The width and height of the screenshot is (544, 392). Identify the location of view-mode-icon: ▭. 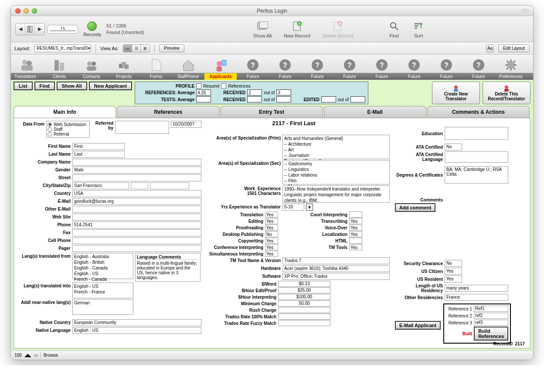
(36, 355).